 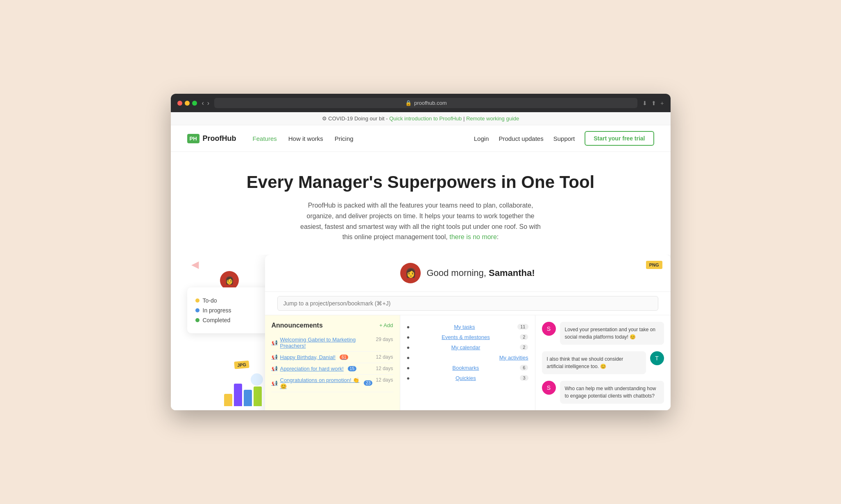 What do you see at coordinates (333, 383) in the screenshot?
I see `announcement-item-4: 📢 Congratulations on promotion! 👏 😊 23 1…` at bounding box center [333, 383].